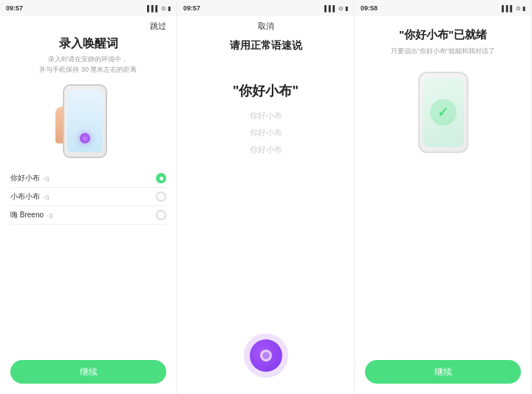 This screenshot has width=532, height=394. I want to click on sound-icon-1: ◁), so click(46, 179).